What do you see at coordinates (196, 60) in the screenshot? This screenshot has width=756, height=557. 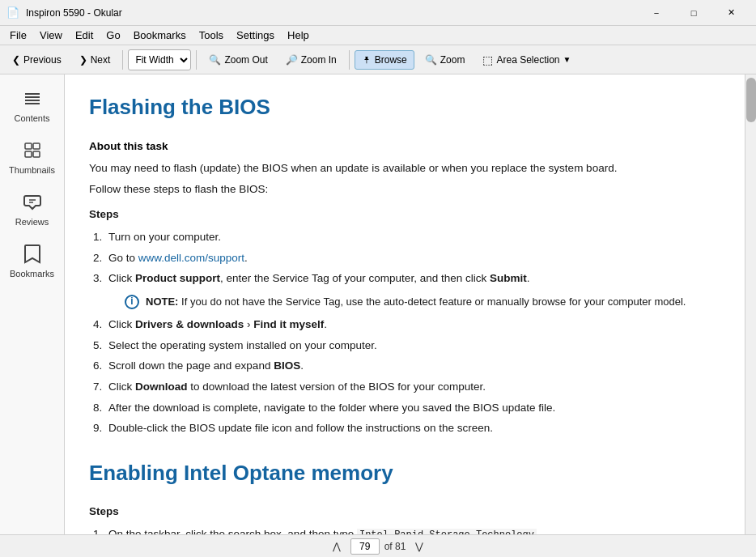 I see `sep2` at bounding box center [196, 60].